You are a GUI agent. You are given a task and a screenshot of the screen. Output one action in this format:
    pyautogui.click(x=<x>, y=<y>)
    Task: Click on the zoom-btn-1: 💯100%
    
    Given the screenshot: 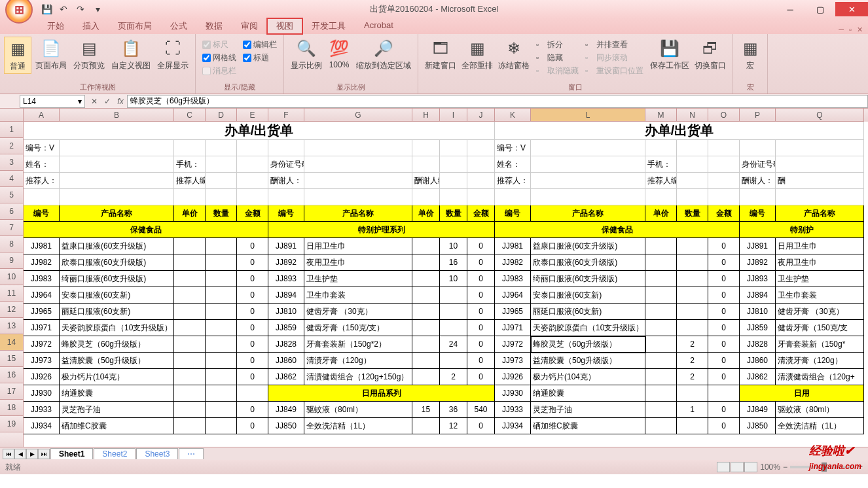 What is the action you would take?
    pyautogui.click(x=339, y=54)
    